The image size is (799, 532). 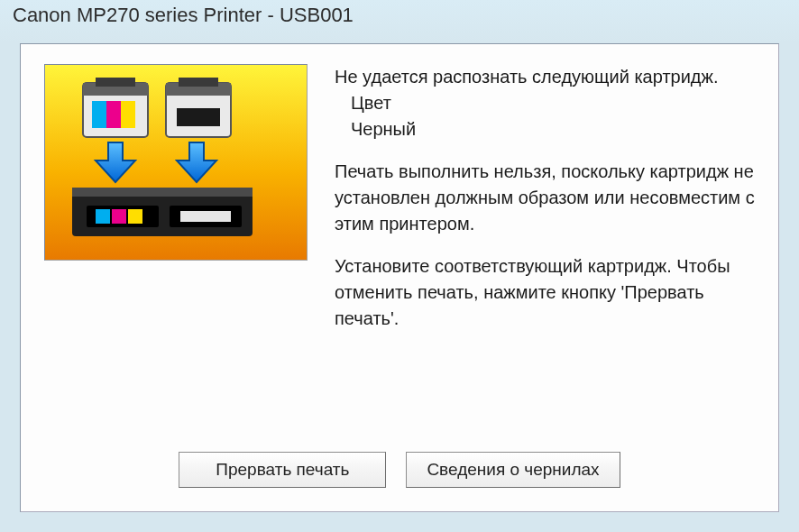 I want to click on cartridge-illustration, so click(x=176, y=162).